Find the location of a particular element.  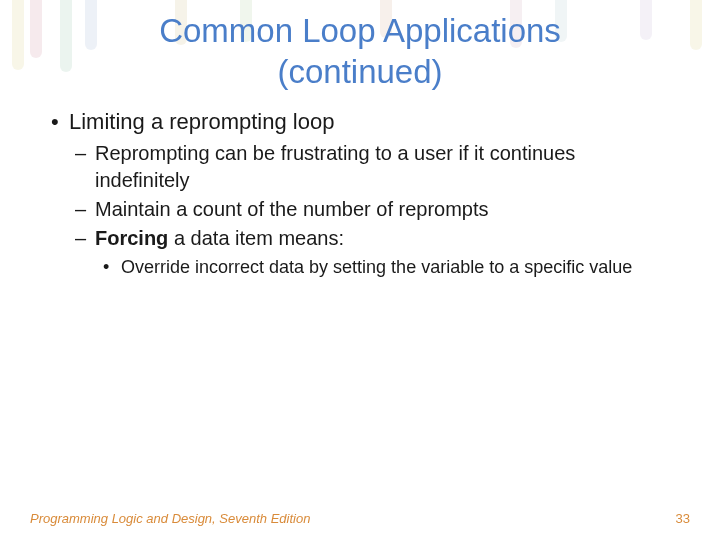

bullet-l2-bold: Forcing is located at coordinates (132, 238).